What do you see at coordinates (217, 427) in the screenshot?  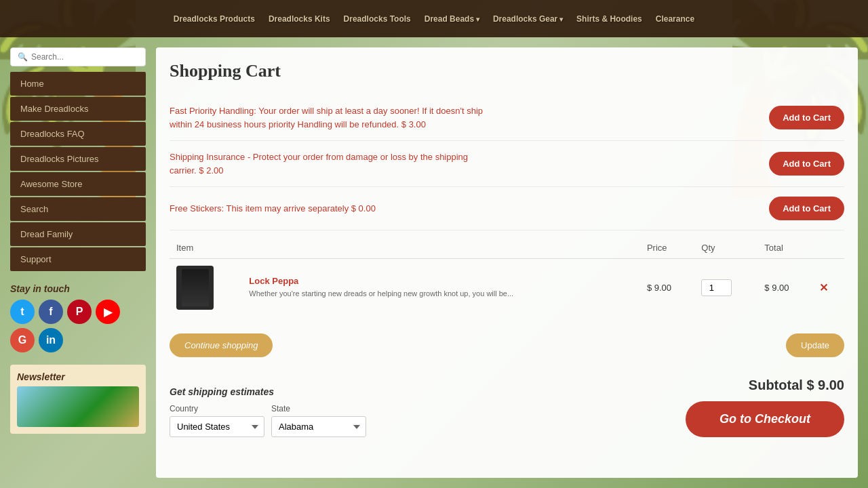 I see `country-select: United States Canada United Kingdom` at bounding box center [217, 427].